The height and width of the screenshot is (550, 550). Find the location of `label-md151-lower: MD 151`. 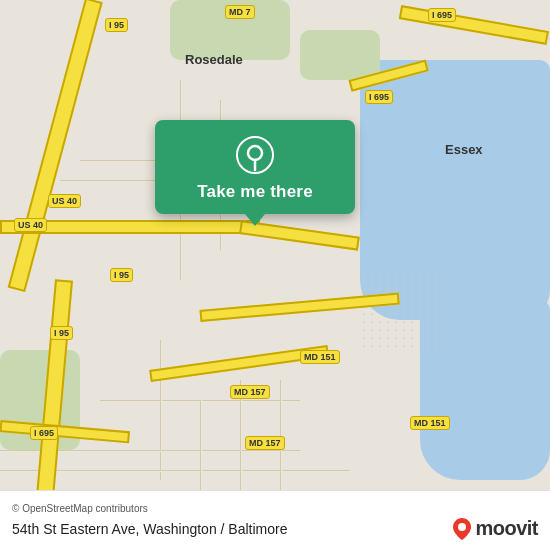

label-md151-lower: MD 151 is located at coordinates (430, 423).